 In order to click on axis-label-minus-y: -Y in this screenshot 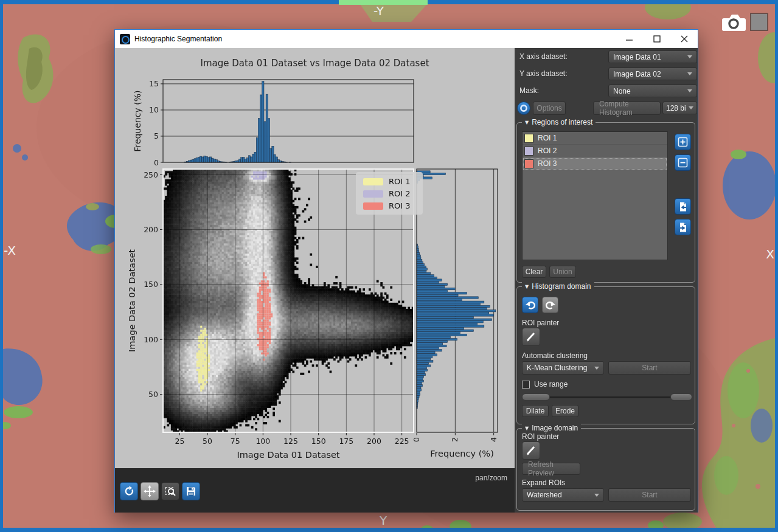, I will do `click(378, 11)`.